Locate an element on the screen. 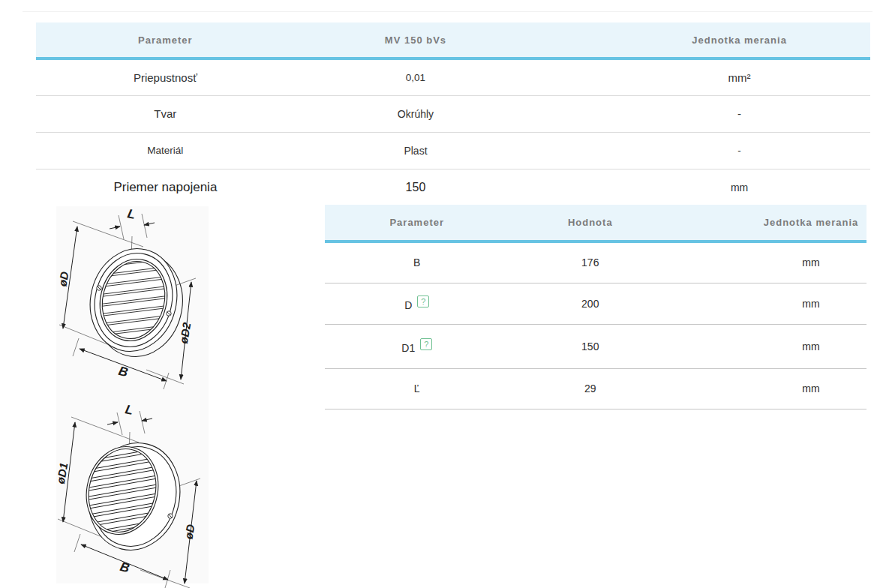 Image resolution: width=895 pixels, height=588 pixels. spec-unit-priepustnost: mm² is located at coordinates (704, 76).